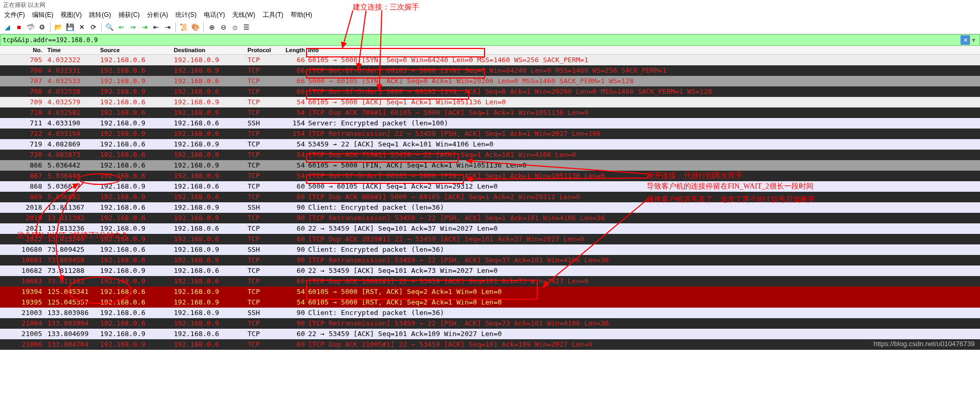 This screenshot has width=980, height=413. I want to click on next-icon: ⇒, so click(133, 27).